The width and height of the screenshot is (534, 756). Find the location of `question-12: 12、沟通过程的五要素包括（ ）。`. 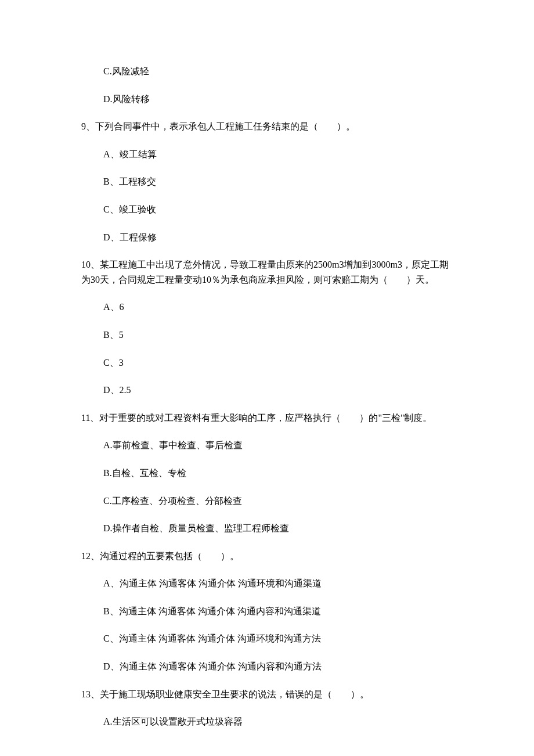

question-12: 12、沟通过程的五要素包括（ ）。 is located at coordinates (267, 556).